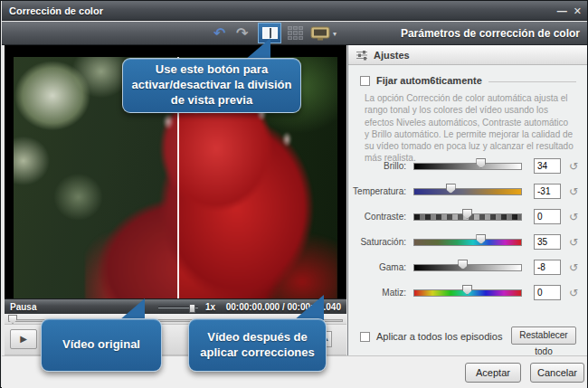 This screenshot has height=388, width=588. I want to click on toolbar-title: Parámetros de corrección de color, so click(490, 33).